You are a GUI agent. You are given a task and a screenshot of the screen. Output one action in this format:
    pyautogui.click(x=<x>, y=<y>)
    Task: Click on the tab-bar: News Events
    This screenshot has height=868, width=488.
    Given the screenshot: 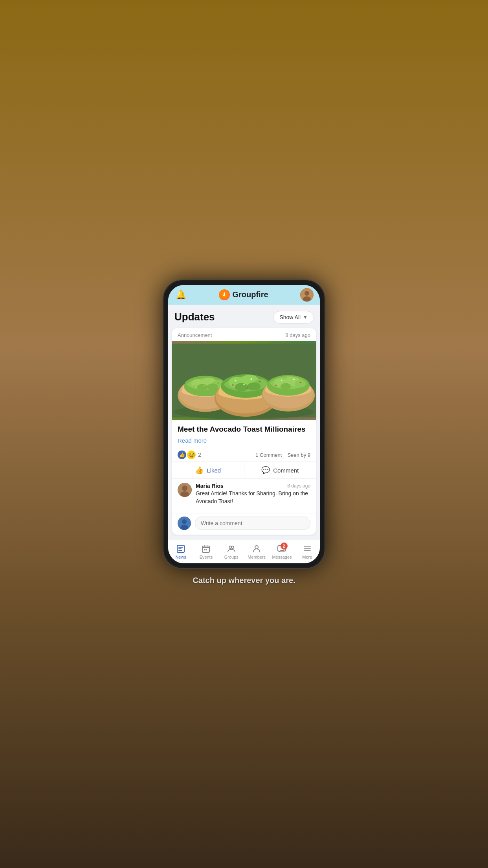 What is the action you would take?
    pyautogui.click(x=244, y=552)
    